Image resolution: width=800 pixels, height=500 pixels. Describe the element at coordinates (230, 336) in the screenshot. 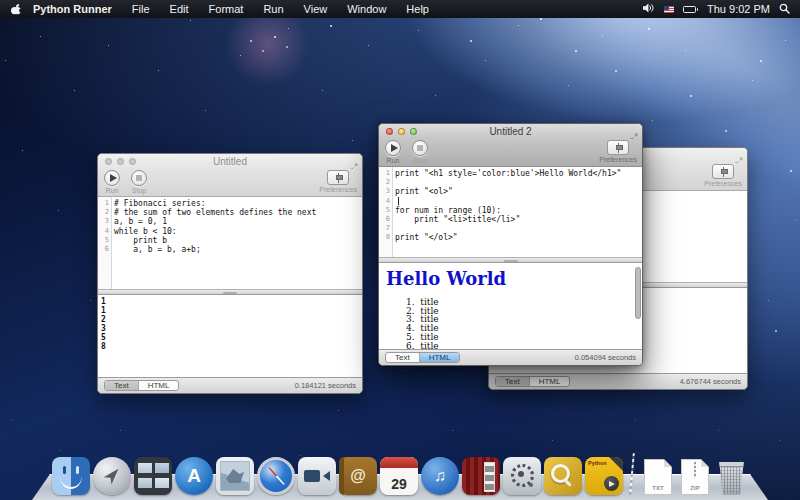

I see `output-area: 1 1 2 3 5 8` at that location.